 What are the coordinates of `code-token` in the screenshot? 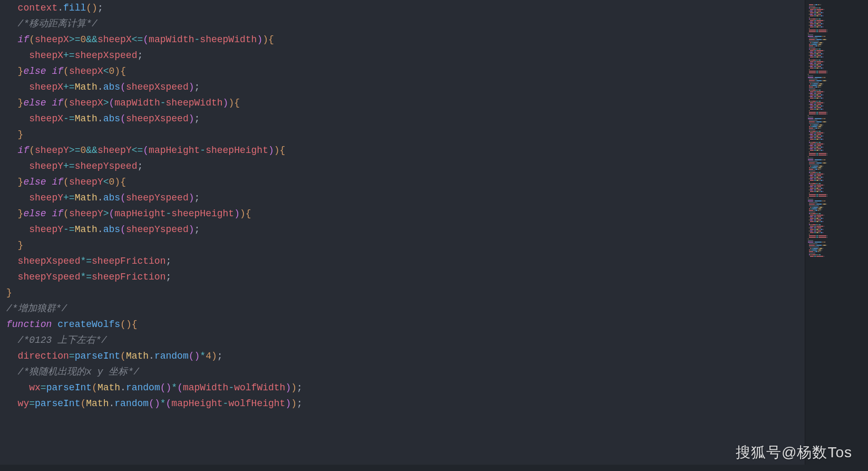 It's located at (50, 103).